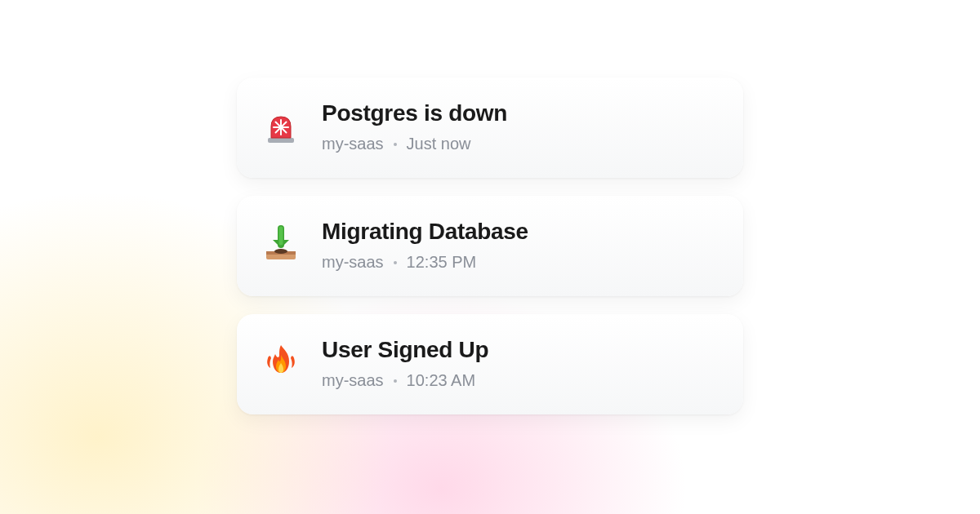 The height and width of the screenshot is (514, 980). What do you see at coordinates (439, 144) in the screenshot?
I see `notification-time: Just now` at bounding box center [439, 144].